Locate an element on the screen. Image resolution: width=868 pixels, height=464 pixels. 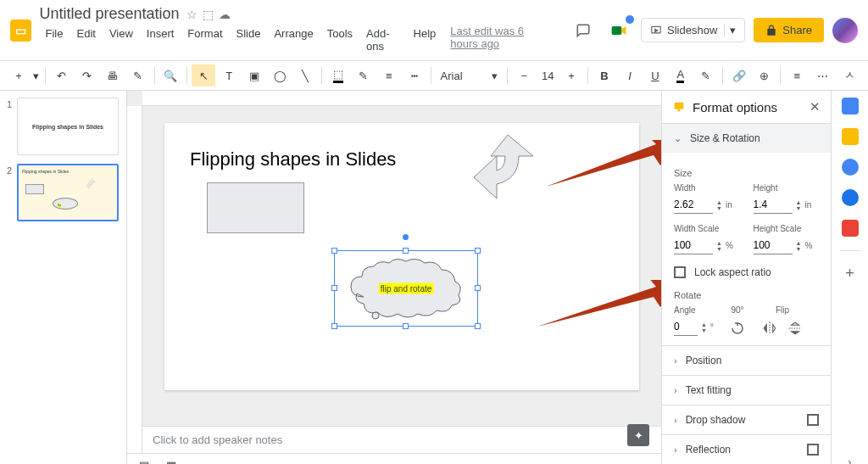
height-scale-input is located at coordinates (773, 246).